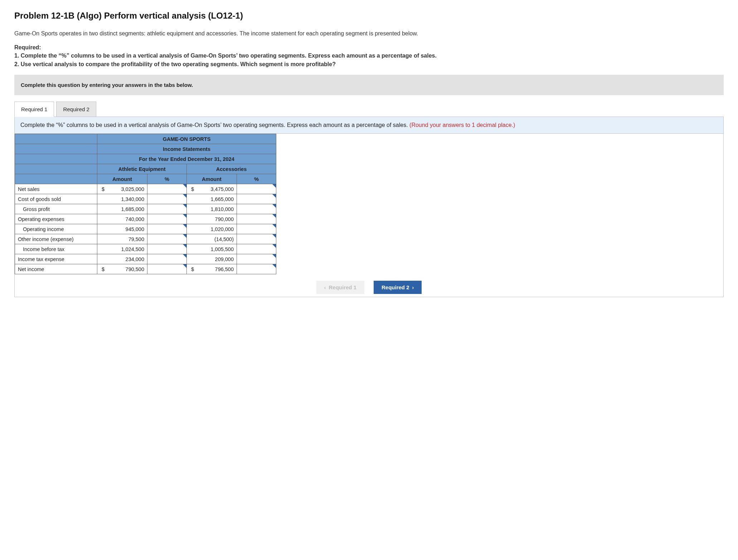 The height and width of the screenshot is (560, 738). What do you see at coordinates (28, 47) in the screenshot?
I see `required-label: Required:` at bounding box center [28, 47].